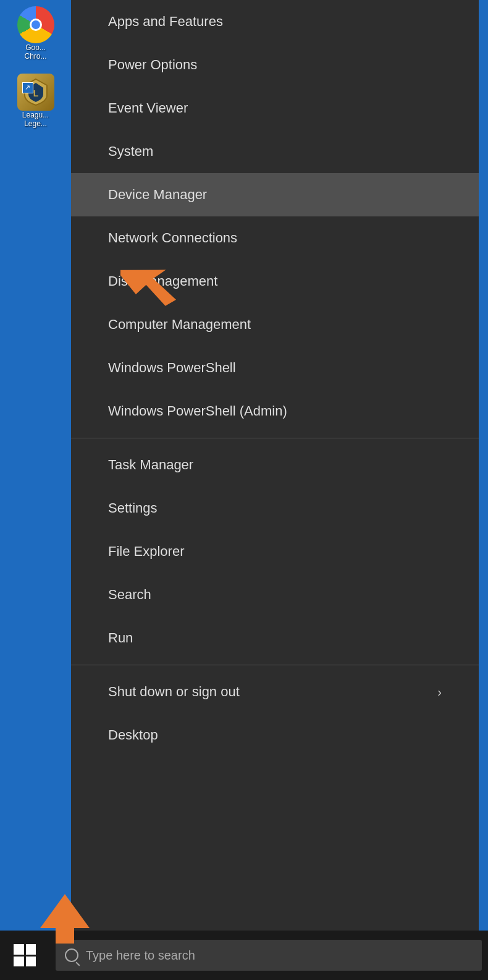 The height and width of the screenshot is (980, 488). What do you see at coordinates (275, 151) in the screenshot?
I see `menu-item-system: System` at bounding box center [275, 151].